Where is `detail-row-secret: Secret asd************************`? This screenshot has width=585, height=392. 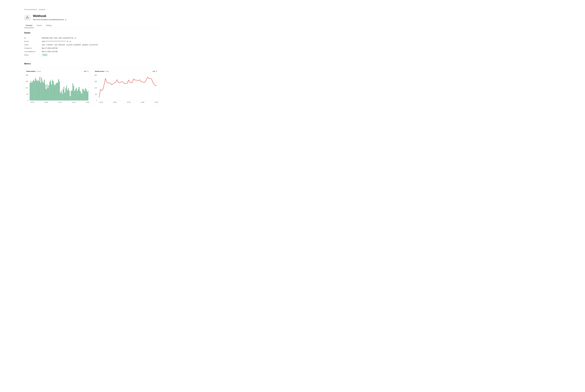 detail-row-secret: Secret asd************************ is located at coordinates (92, 42).